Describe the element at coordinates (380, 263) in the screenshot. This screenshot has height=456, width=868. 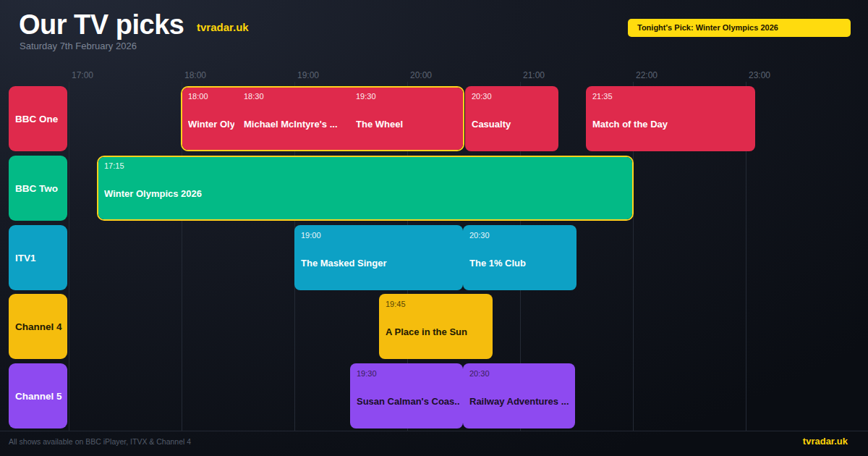
I see `programme-title: The Masked Singer` at that location.